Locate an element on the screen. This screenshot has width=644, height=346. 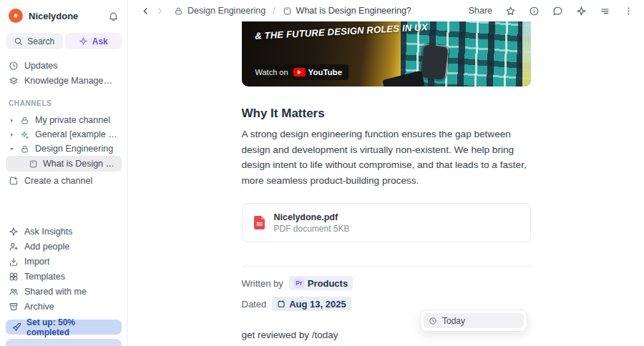
topbar-actions: Share is located at coordinates (551, 11).